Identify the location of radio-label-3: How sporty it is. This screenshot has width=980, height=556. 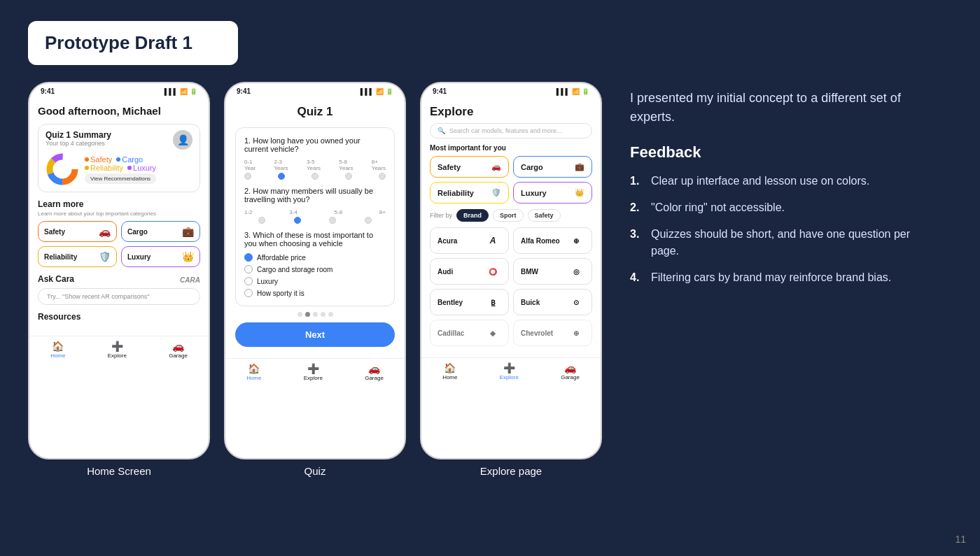
(281, 294).